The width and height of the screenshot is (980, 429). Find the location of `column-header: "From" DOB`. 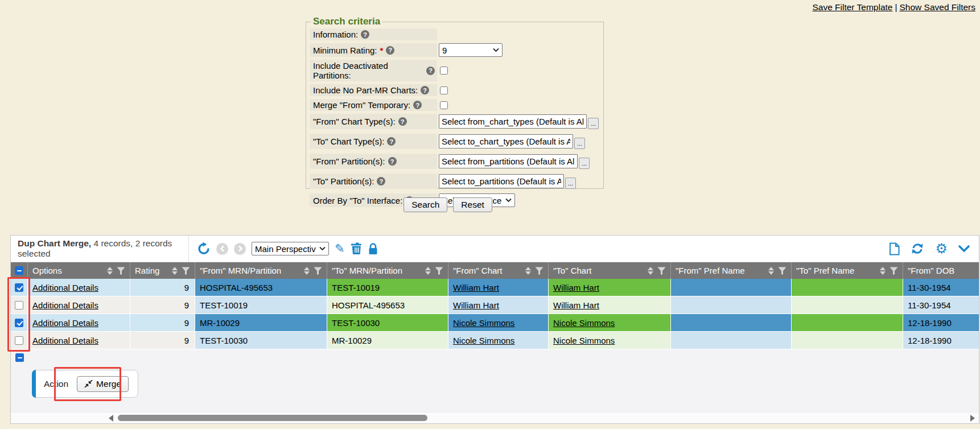

column-header: "From" DOB is located at coordinates (941, 271).